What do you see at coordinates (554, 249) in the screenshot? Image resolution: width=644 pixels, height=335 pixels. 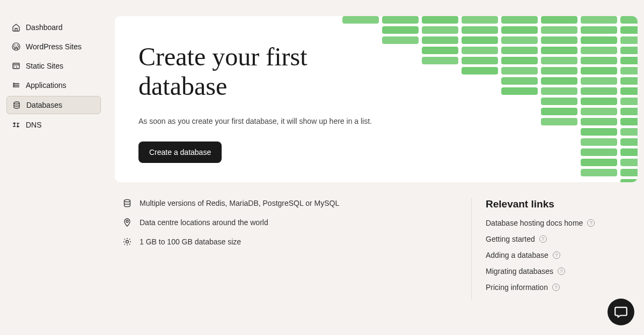 I see `relevant-links-panel: Relevant links Database hosting docs hom…` at bounding box center [554, 249].